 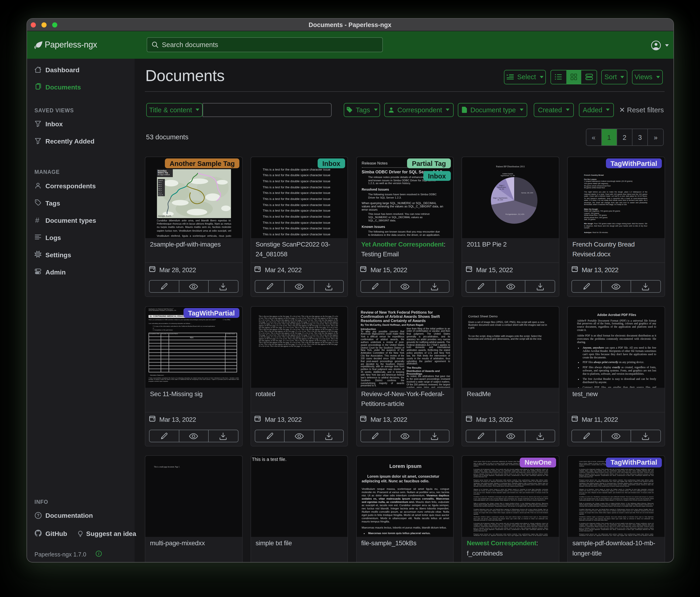 What do you see at coordinates (99, 553) in the screenshot?
I see `svg-text: i` at bounding box center [99, 553].